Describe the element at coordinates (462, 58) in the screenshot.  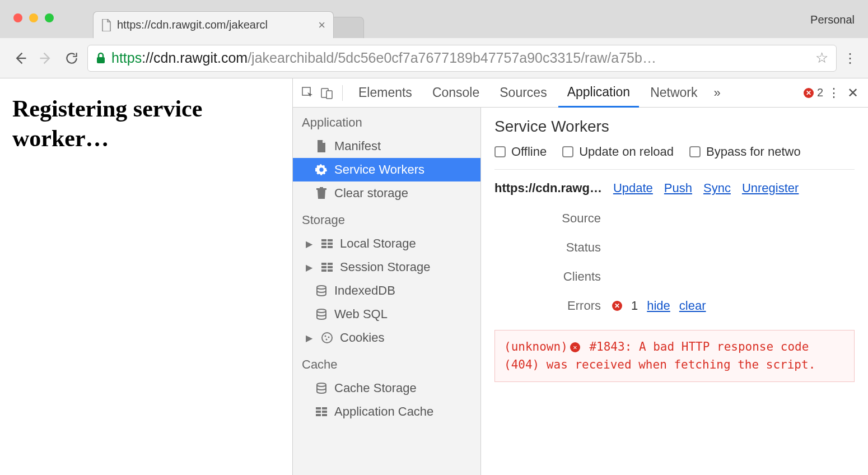
I see `address-bar: https://cdn.rawgit.com/jakearchibald/5dc…` at that location.